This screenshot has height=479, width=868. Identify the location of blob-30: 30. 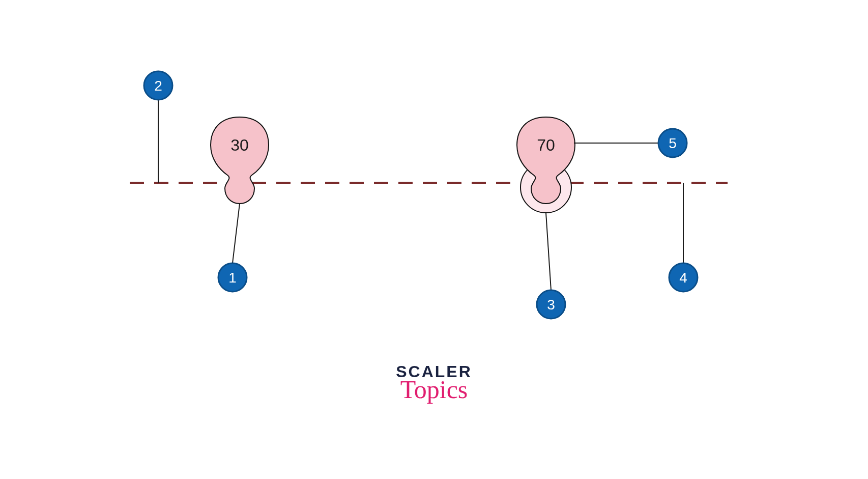
(240, 160).